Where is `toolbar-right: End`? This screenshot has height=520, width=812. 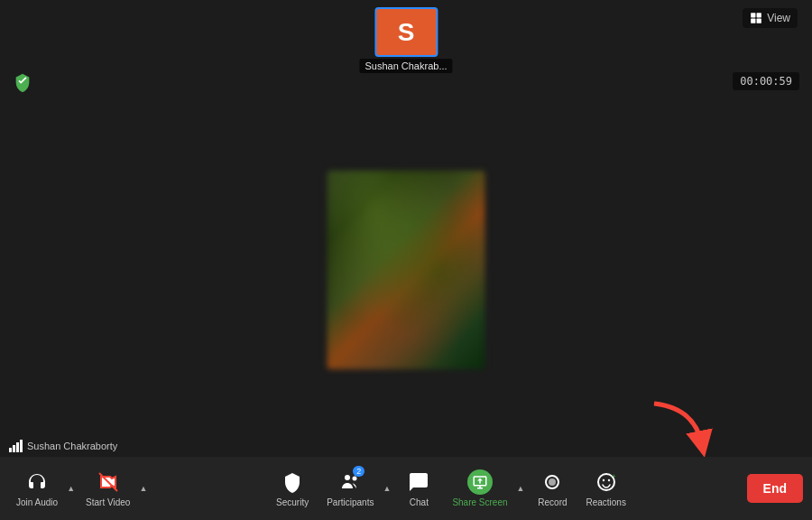 toolbar-right: End is located at coordinates (758, 488).